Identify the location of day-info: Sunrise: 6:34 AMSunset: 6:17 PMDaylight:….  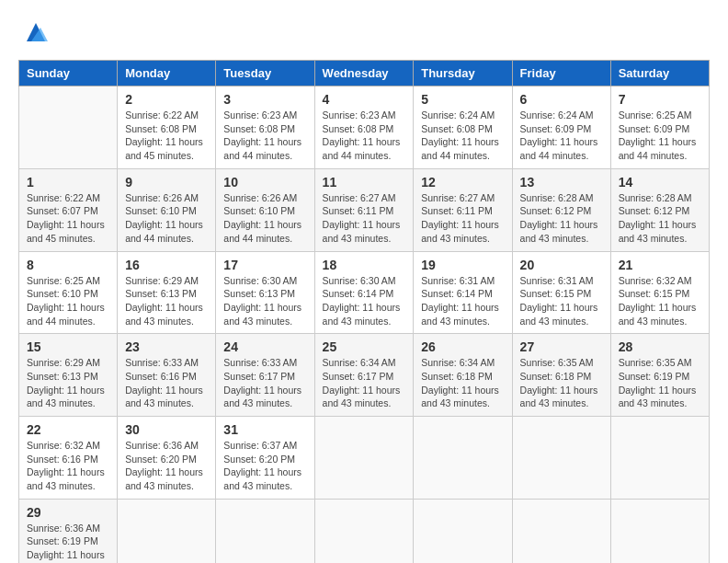
(364, 383).